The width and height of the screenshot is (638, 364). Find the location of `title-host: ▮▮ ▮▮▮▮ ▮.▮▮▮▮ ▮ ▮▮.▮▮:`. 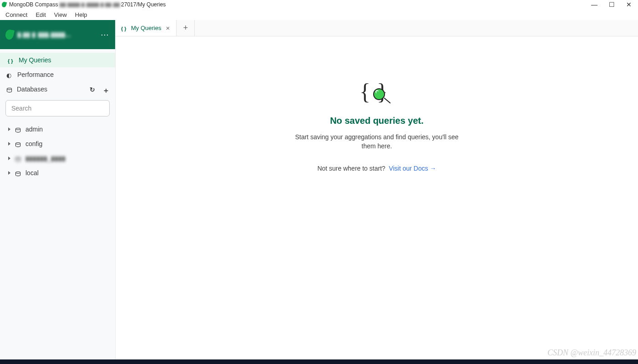

title-host: ▮▮ ▮▮▮▮ ▮.▮▮▮▮ ▮ ▮▮.▮▮: is located at coordinates (90, 5).